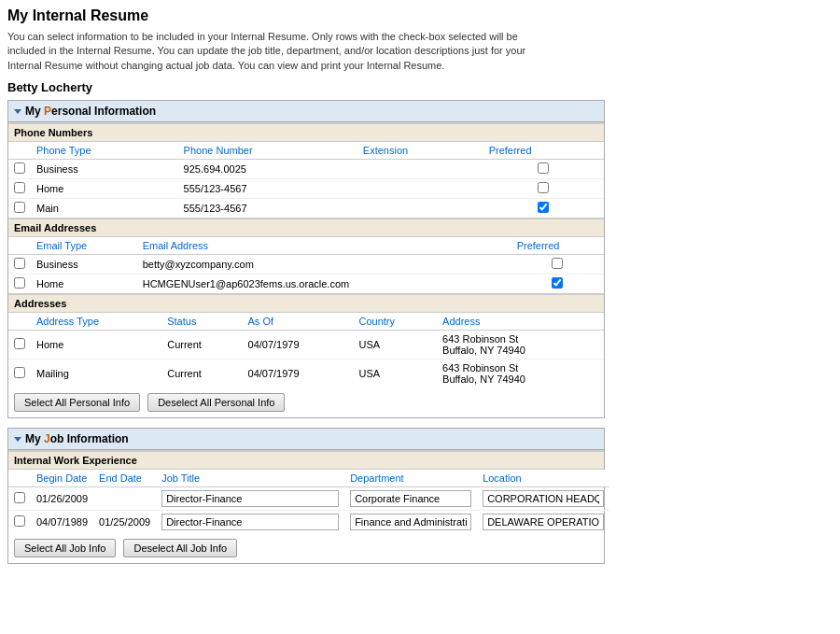 The image size is (840, 634). I want to click on phone-number-1: 555/123-4567, so click(268, 189).